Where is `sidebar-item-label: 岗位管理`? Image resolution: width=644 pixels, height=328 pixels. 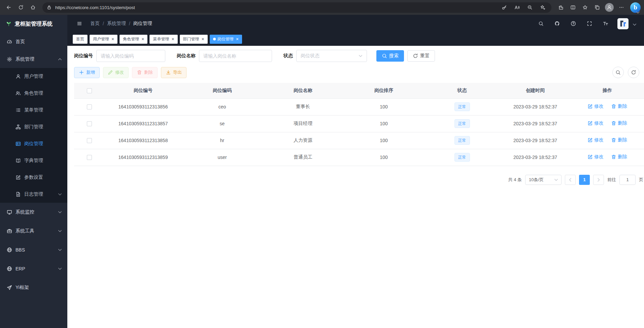
sidebar-item-label: 岗位管理 is located at coordinates (34, 144).